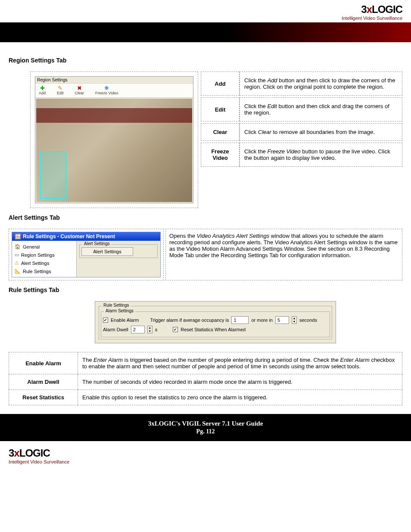 The width and height of the screenshot is (411, 532). I want to click on trigger-text: Trigger alarm if average occupancy is, so click(190, 320).